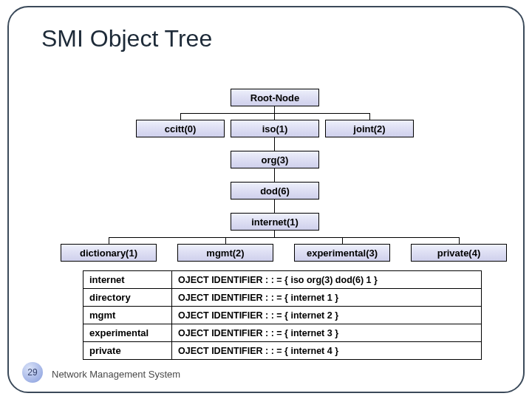 The width and height of the screenshot is (532, 399). I want to click on def-name: experimental, so click(128, 333).